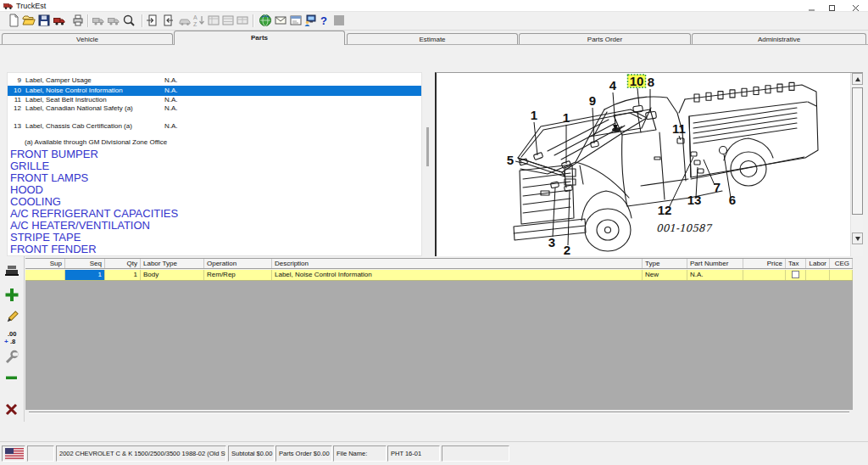  I want to click on tab-estimate: Estimate, so click(432, 39).